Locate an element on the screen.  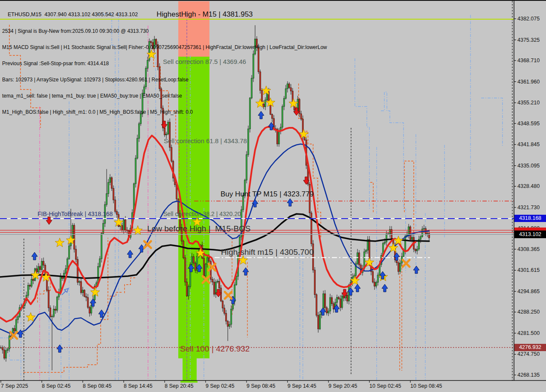
time-tick-label: 8 Sep 02:45 is located at coordinates (56, 386).